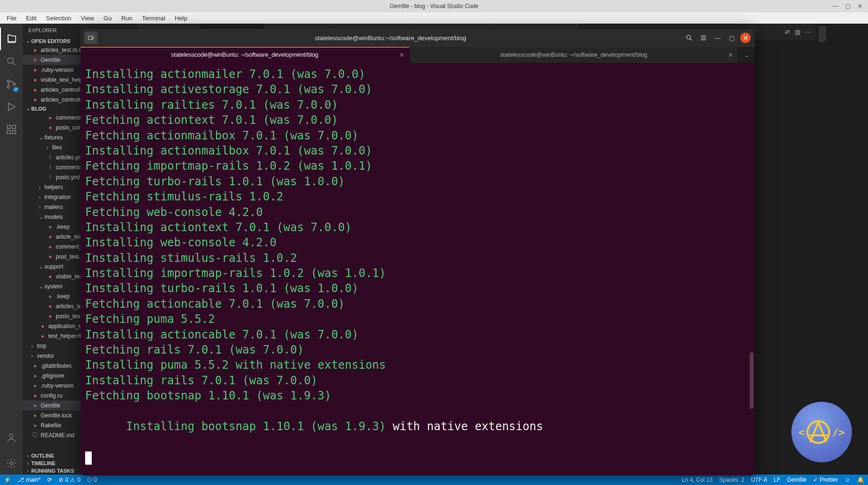 The image size is (868, 485). What do you see at coordinates (62, 296) in the screenshot?
I see `item-label: .keep` at bounding box center [62, 296].